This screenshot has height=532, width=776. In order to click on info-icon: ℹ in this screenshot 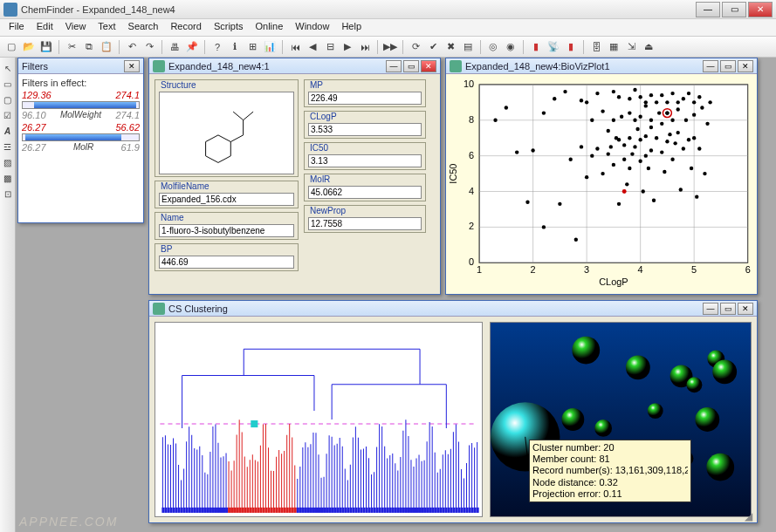, I will do `click(235, 47)`.